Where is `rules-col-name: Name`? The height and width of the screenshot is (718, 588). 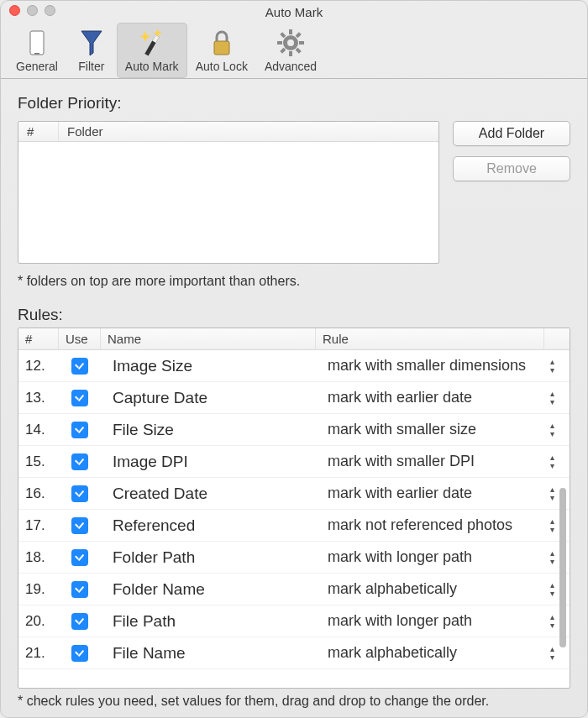
rules-col-name: Name is located at coordinates (208, 339).